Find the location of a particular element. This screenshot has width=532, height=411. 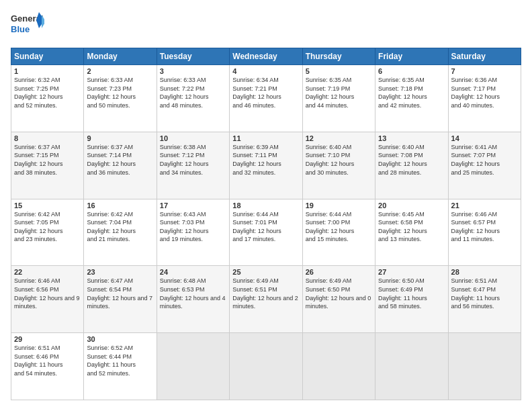

day-info: Sunrise: 6:51 AM Sunset: 6:46 PM Dayligh… is located at coordinates (47, 361).